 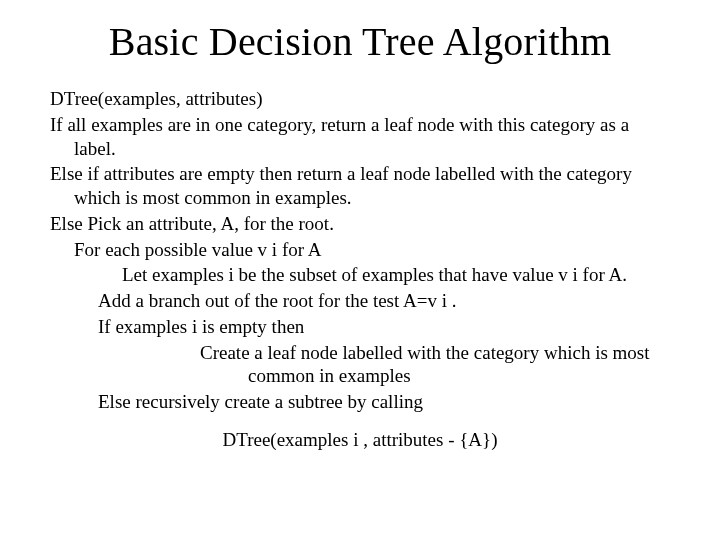 What do you see at coordinates (360, 440) in the screenshot?
I see `line-recursive-call: DTree(examples i , attributes - {A})` at bounding box center [360, 440].